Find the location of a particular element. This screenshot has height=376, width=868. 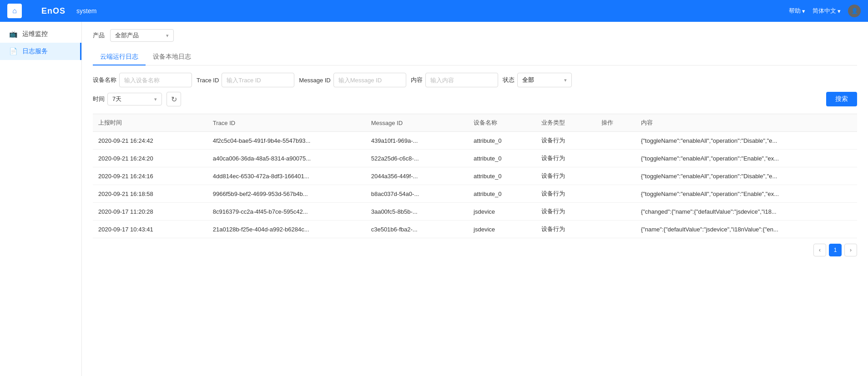

time-group: 时间 7天 ▾ is located at coordinates (127, 99).